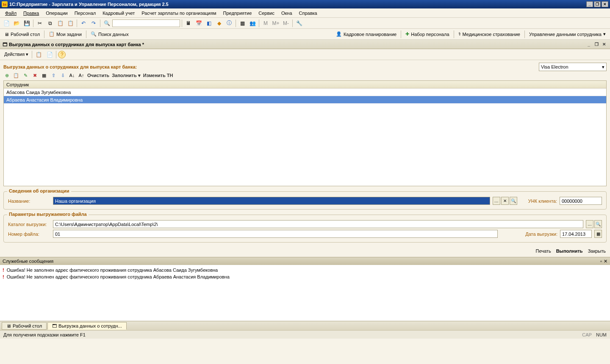  I want to click on nav-employee-data: Управление данными сотрудника▾, so click(568, 34).